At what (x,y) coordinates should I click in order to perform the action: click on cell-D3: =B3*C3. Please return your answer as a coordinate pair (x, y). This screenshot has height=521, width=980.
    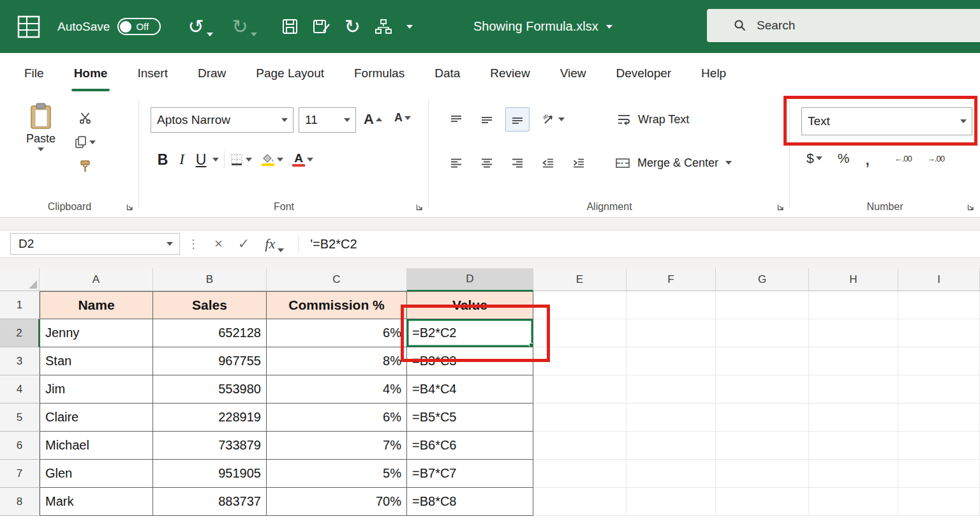
    Looking at the image, I should click on (470, 361).